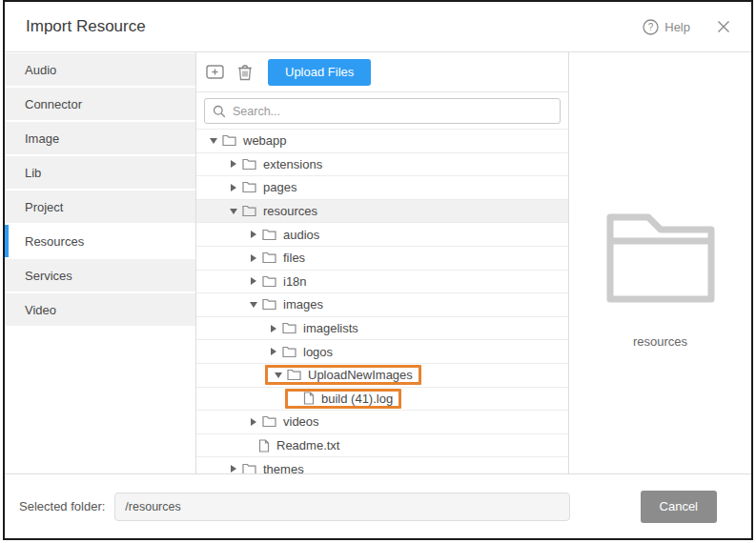  What do you see at coordinates (86, 27) in the screenshot?
I see `page-title: Import Resource` at bounding box center [86, 27].